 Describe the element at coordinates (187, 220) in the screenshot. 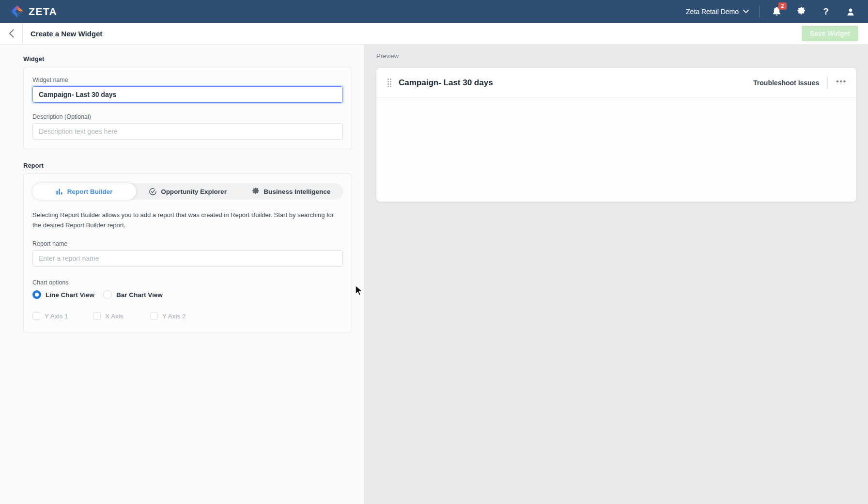

I see `report-builder-helper-text: Selecting Report Builder allows you to a…` at that location.